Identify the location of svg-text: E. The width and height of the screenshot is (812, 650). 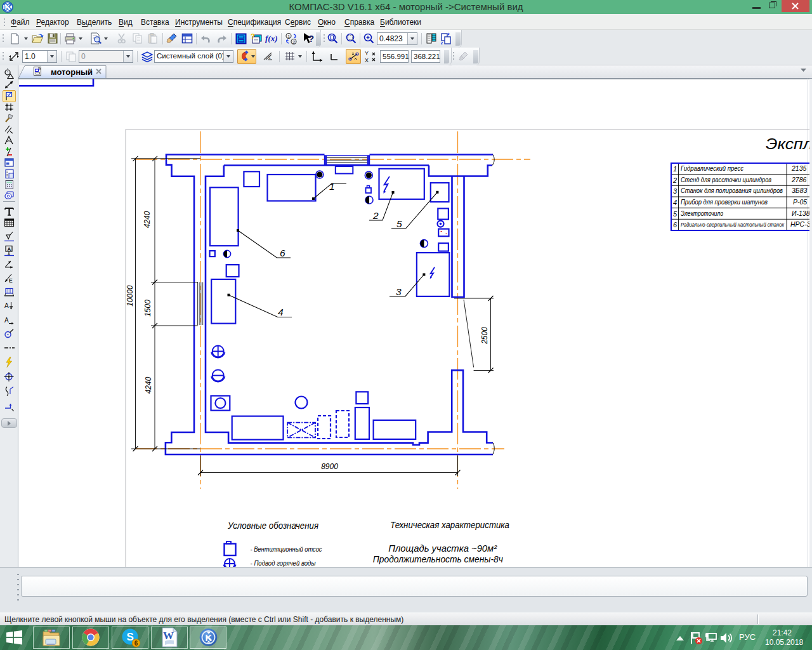
(11, 281).